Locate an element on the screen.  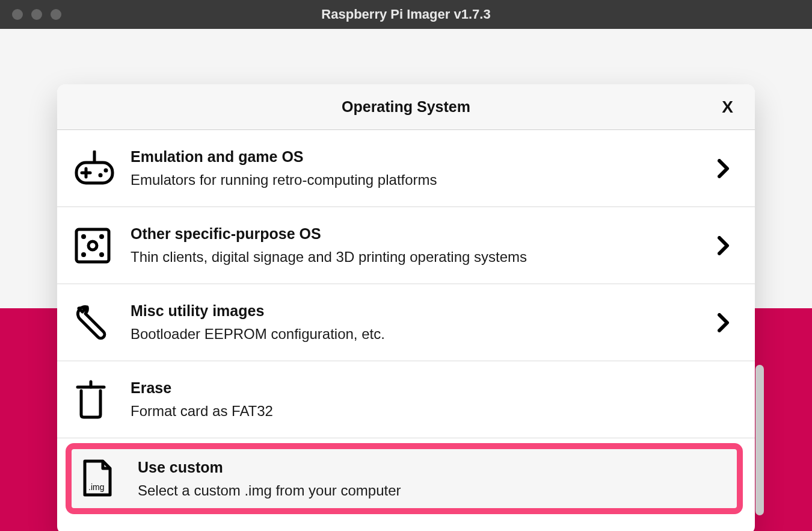
dice-icon is located at coordinates (98, 246).